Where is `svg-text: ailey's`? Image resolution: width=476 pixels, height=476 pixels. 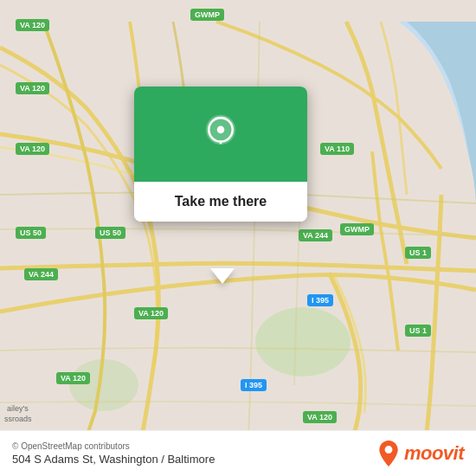
svg-text: ailey's is located at coordinates (17, 408).